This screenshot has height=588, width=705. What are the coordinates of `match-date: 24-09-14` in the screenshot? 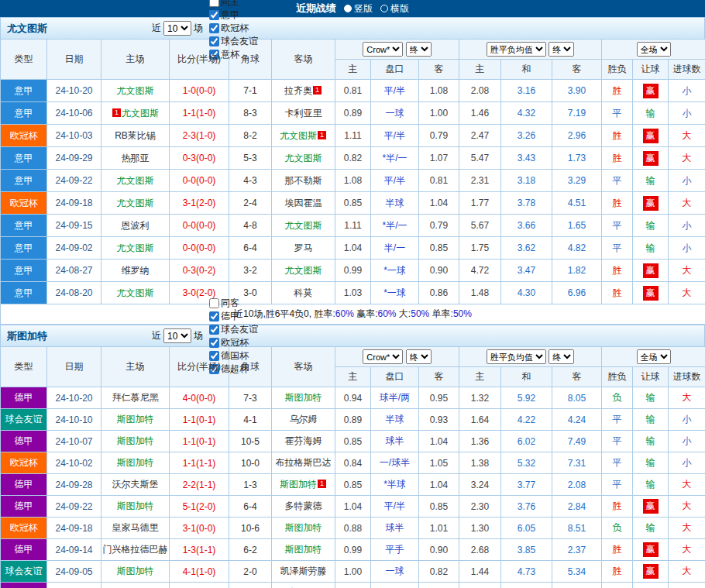 It's located at (74, 550).